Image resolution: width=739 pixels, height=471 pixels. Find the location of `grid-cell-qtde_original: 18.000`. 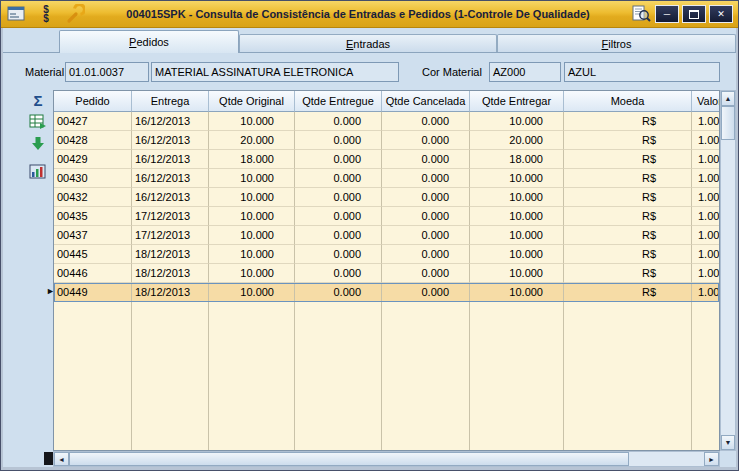

grid-cell-qtde_original: 18.000 is located at coordinates (252, 160).